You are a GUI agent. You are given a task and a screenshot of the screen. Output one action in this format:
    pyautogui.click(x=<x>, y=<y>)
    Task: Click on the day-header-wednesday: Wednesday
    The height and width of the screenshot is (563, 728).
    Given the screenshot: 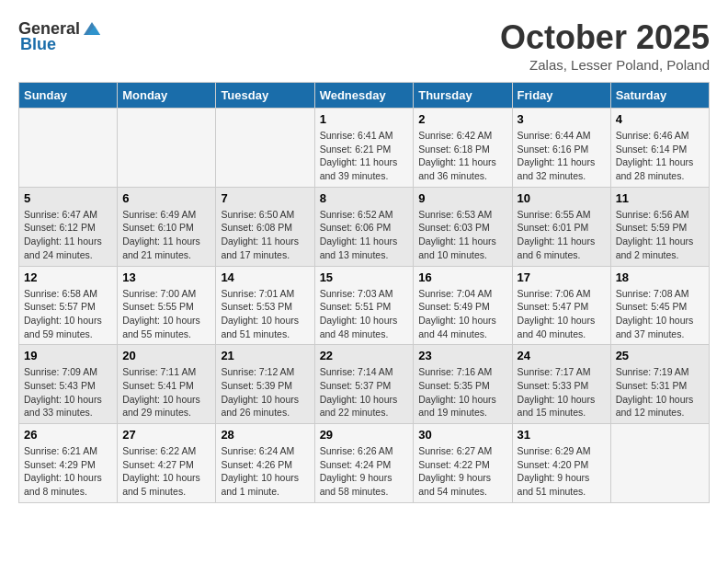 What is the action you would take?
    pyautogui.click(x=364, y=96)
    